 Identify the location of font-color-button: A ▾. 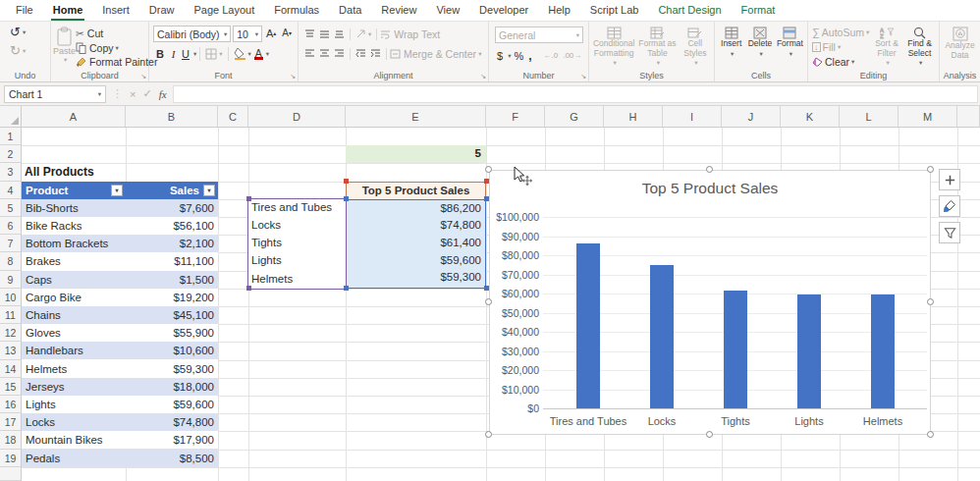
(262, 53).